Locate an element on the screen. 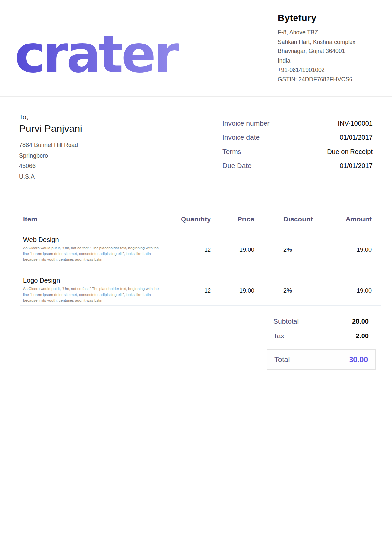 The image size is (392, 555). col-header-item: Item is located at coordinates (94, 219).